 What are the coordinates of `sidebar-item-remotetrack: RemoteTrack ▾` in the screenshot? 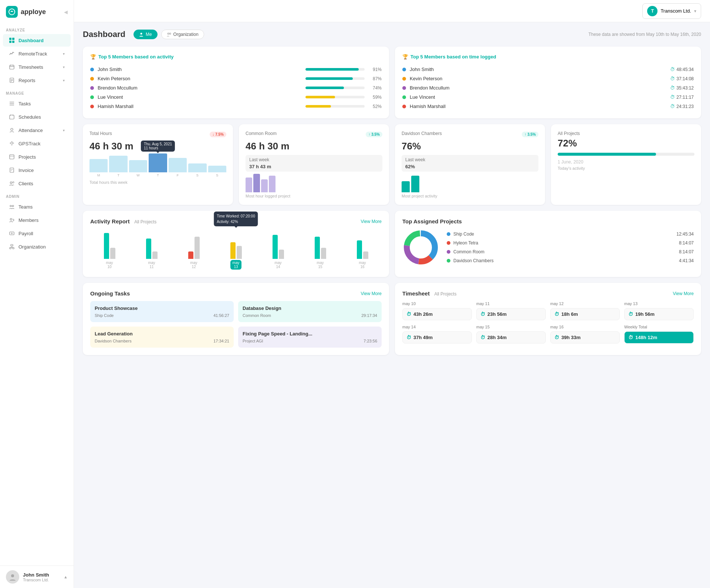 It's located at (37, 54).